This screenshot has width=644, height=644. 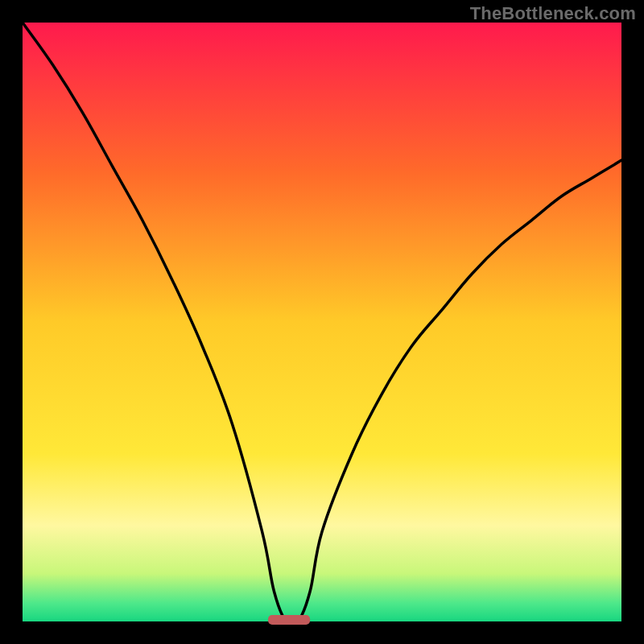 I want to click on optimal-marker, so click(x=289, y=620).